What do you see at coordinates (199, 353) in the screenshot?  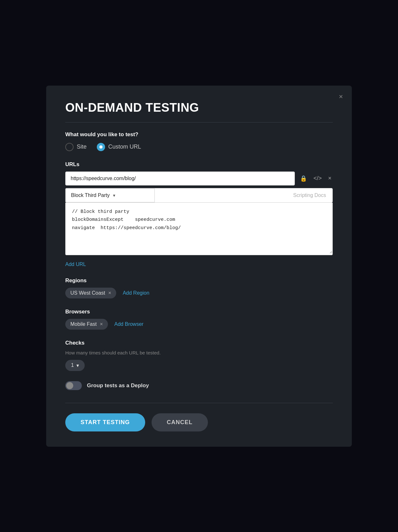 I see `checks-description: How many times should each URL be tested…` at bounding box center [199, 353].